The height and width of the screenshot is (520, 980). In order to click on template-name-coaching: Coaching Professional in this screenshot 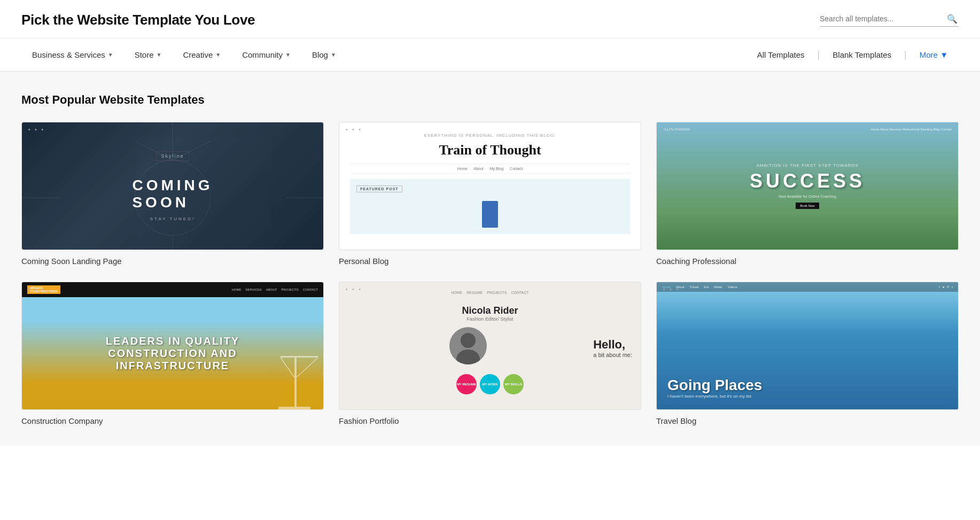, I will do `click(807, 261)`.